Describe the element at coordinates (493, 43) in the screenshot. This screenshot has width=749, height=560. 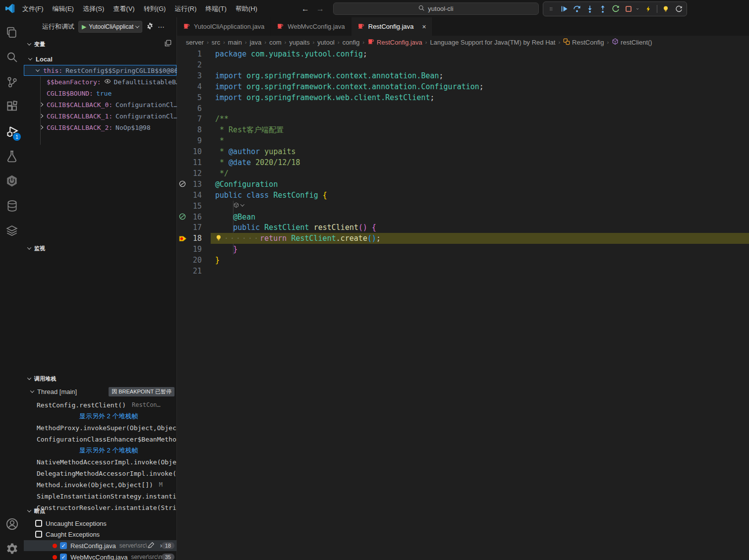
I see `breadcrumb-item: Language Support for Java(TM) by Red Hat` at that location.